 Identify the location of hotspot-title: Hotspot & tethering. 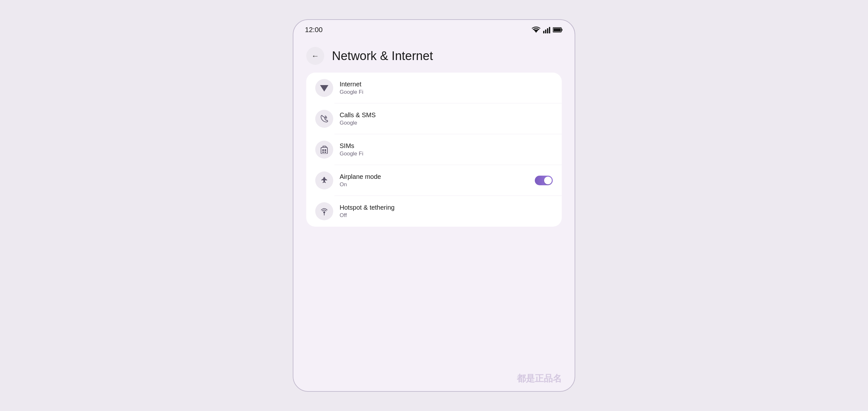
(446, 208).